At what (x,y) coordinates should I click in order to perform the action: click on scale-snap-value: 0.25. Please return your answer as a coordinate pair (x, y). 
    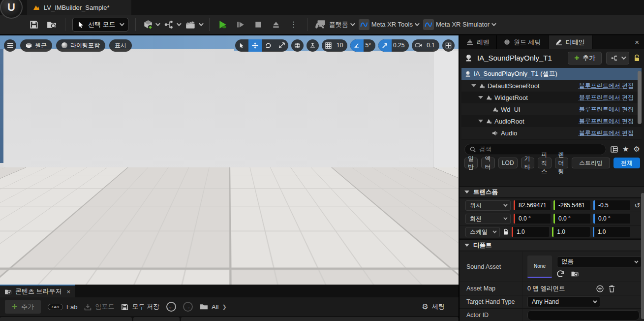
    Looking at the image, I should click on (400, 45).